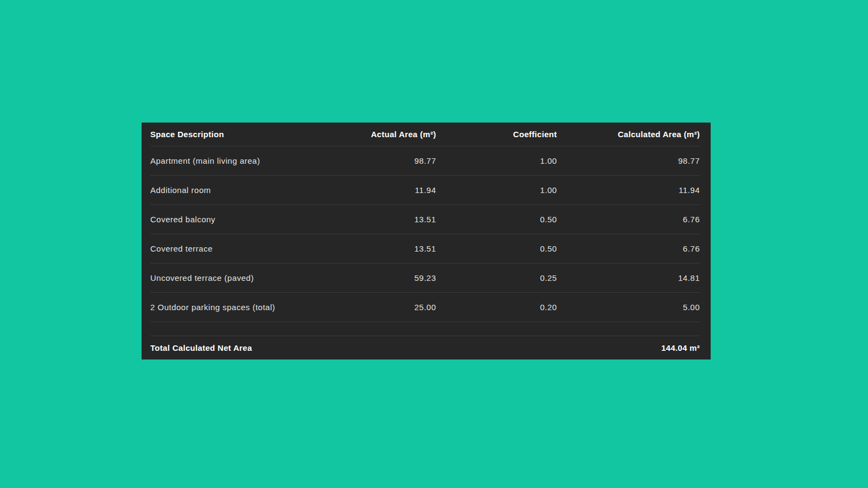 This screenshot has height=488, width=868. I want to click on total-label: Total Calculated Net Area, so click(238, 348).